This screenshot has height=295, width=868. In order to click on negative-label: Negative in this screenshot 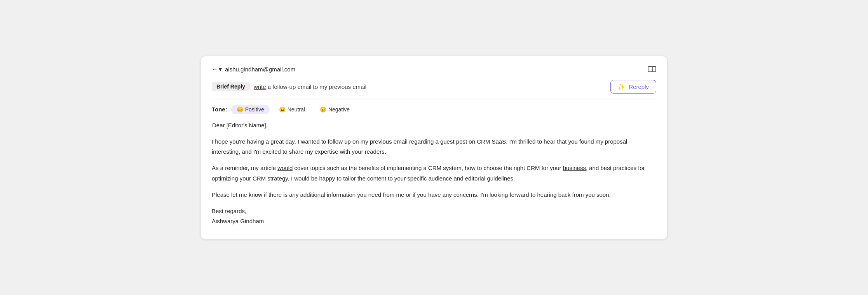, I will do `click(339, 109)`.